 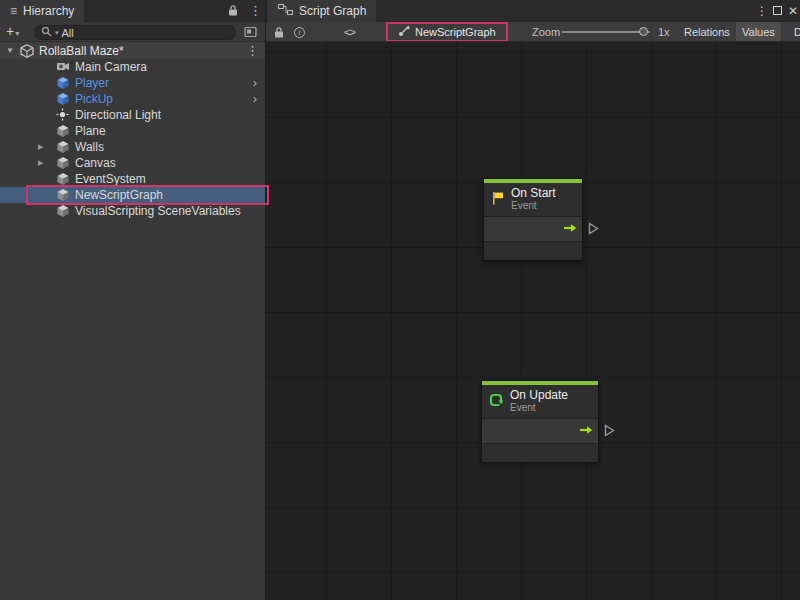 I want to click on flag-icon, so click(x=498, y=199).